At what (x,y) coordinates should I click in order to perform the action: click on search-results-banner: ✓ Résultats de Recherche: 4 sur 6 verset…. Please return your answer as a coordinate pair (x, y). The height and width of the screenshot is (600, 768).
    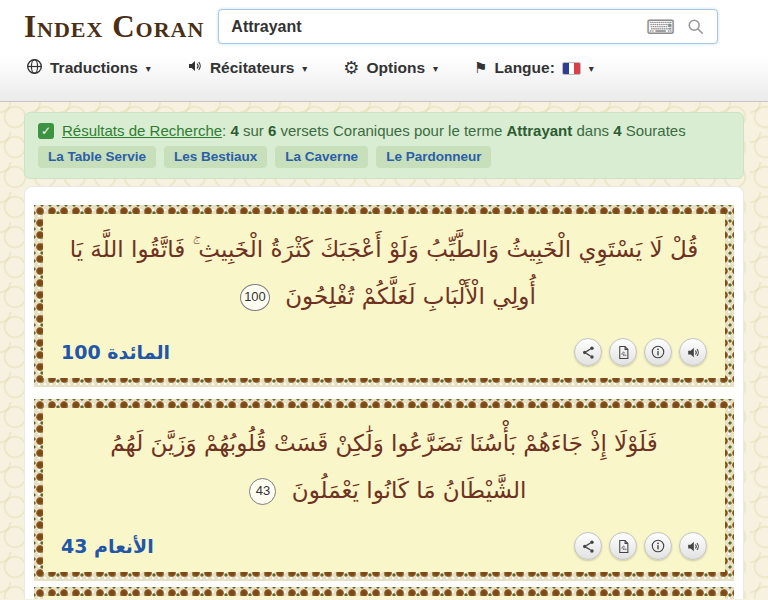
    Looking at the image, I should click on (384, 146).